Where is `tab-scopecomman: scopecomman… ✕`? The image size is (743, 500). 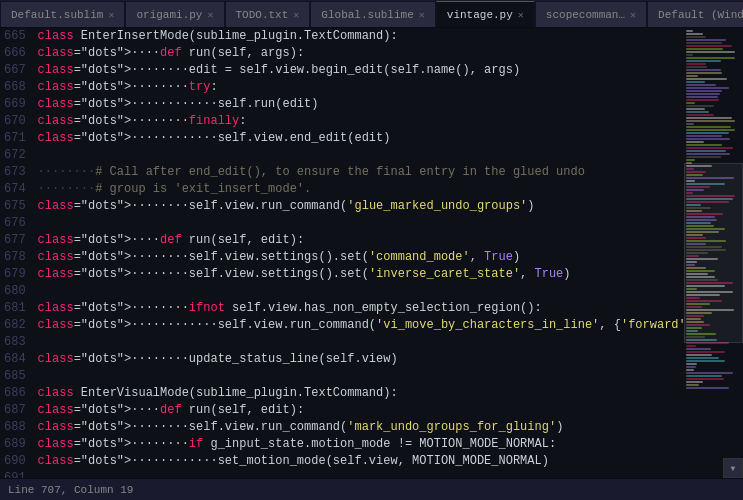
tab-scopecomman: scopecomman… ✕ is located at coordinates (591, 14).